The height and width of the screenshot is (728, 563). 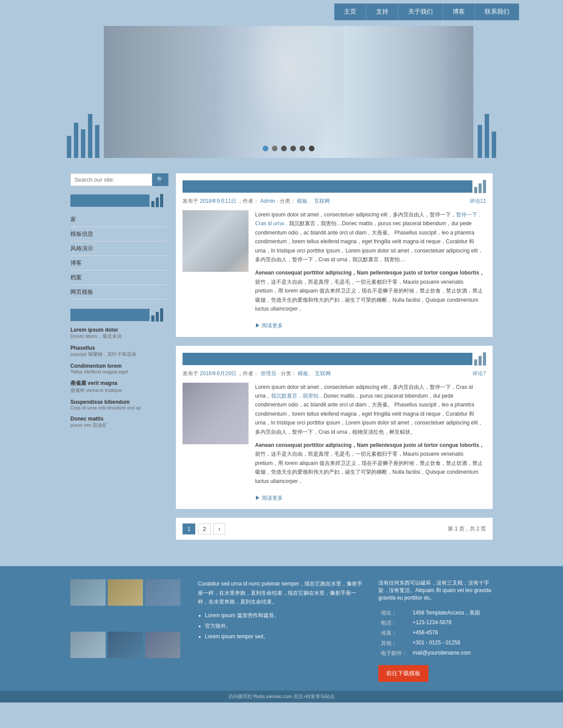 I want to click on sidebar-recent-bar, so click(x=110, y=315).